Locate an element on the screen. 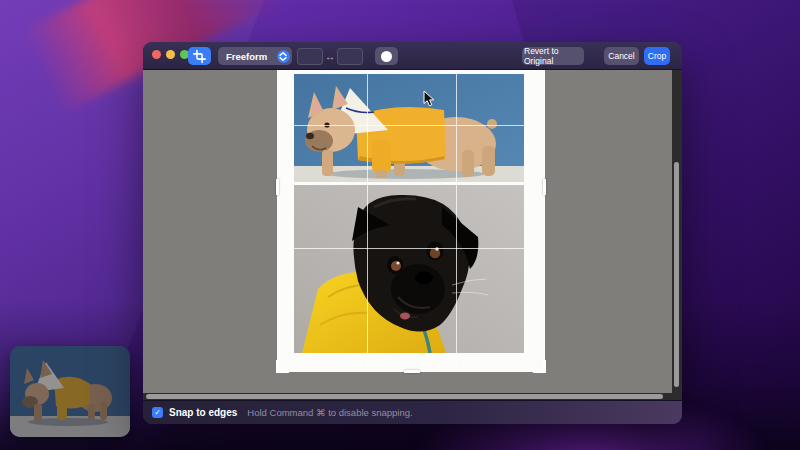  aspect-ratio-dropdown: Freeform is located at coordinates (255, 56).